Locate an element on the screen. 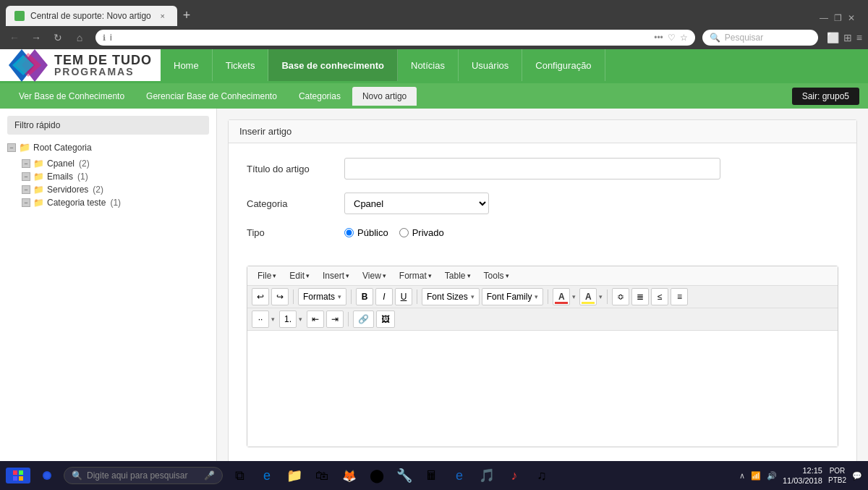 The width and height of the screenshot is (868, 490). taskbar-ie-icon: e is located at coordinates (459, 476).